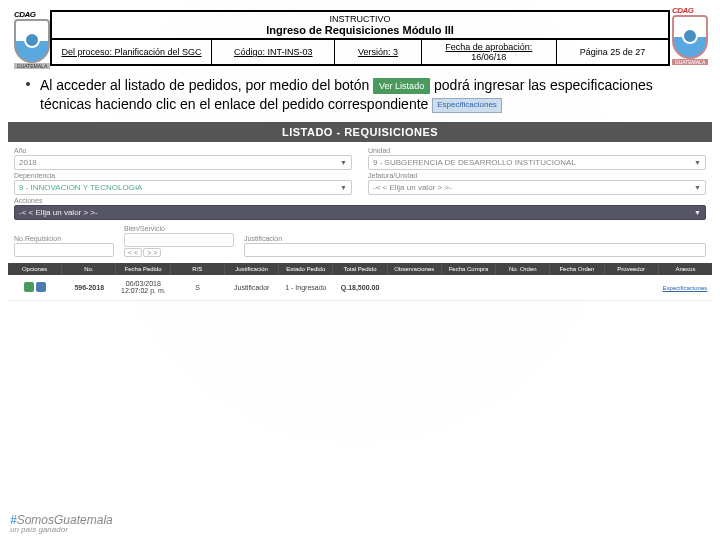 The width and height of the screenshot is (720, 540). I want to click on pager-prev: < <, so click(133, 252).